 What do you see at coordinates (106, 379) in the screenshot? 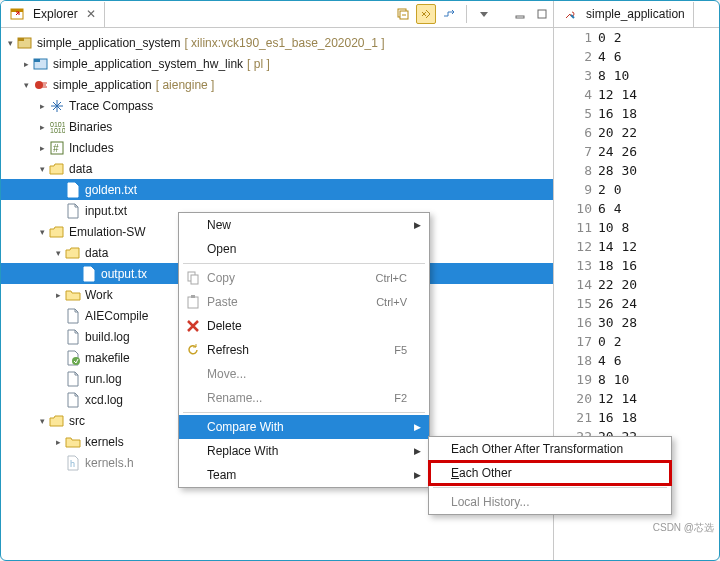
I see `tree-item-label: run.log` at bounding box center [106, 379].